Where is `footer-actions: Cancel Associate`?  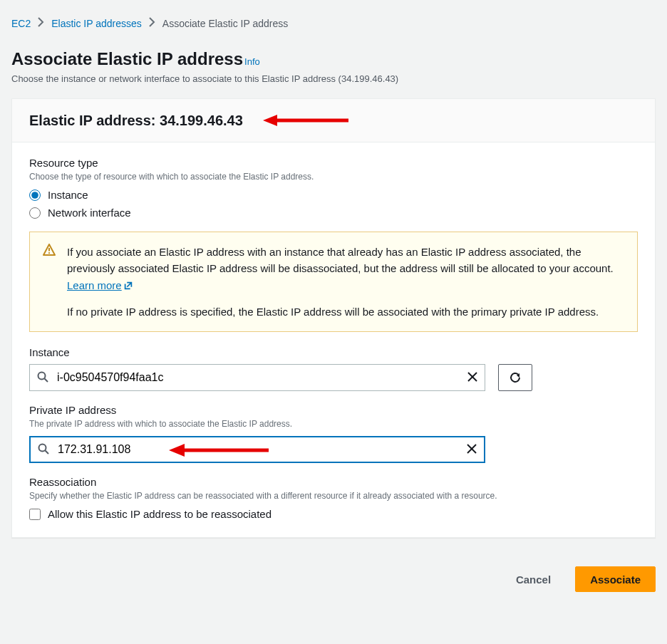 footer-actions: Cancel Associate is located at coordinates (334, 576).